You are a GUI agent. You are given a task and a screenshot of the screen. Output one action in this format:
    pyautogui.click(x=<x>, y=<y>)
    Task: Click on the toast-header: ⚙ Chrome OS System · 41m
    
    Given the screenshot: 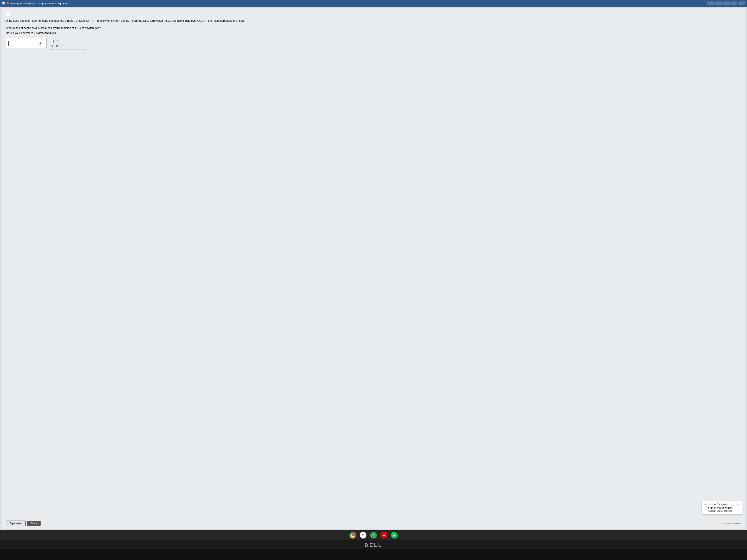 What is the action you would take?
    pyautogui.click(x=722, y=504)
    